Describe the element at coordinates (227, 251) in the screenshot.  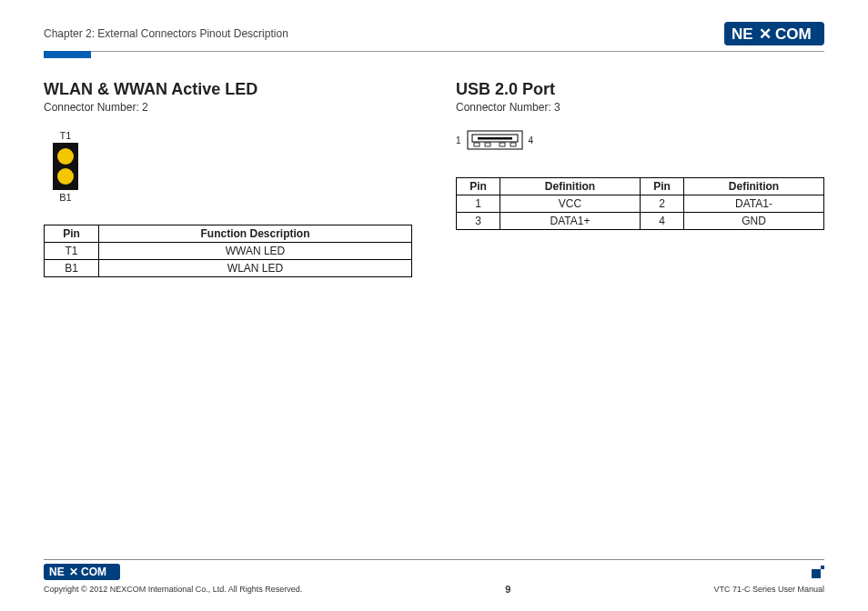
I see `wlan-pinout-table: Pin Function Description T1 WWAN LED B1 …` at that location.